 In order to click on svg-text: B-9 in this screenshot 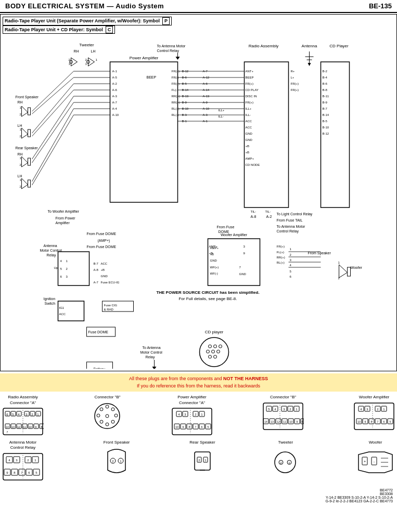, I will do `click(325, 102)`.